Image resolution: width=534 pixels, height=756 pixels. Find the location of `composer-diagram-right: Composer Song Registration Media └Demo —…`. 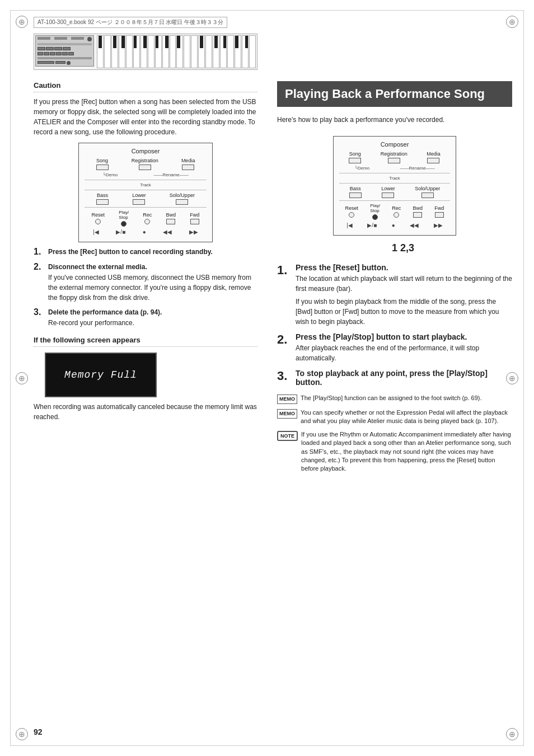

composer-diagram-right: Composer Song Registration Media └Demo —… is located at coordinates (395, 186).